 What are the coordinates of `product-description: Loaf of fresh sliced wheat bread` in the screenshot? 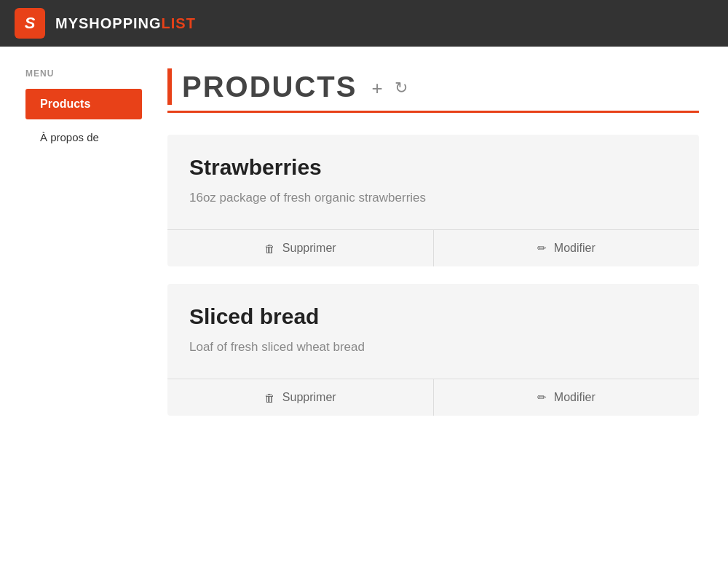 It's located at (433, 347).